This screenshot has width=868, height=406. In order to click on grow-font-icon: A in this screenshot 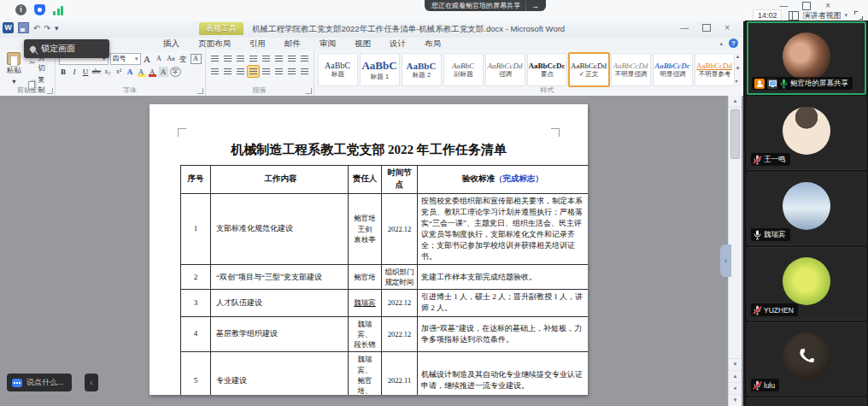, I will do `click(147, 59)`.